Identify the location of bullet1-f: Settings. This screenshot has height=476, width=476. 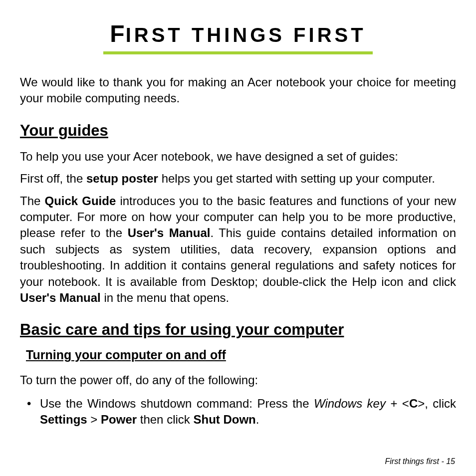
(64, 419).